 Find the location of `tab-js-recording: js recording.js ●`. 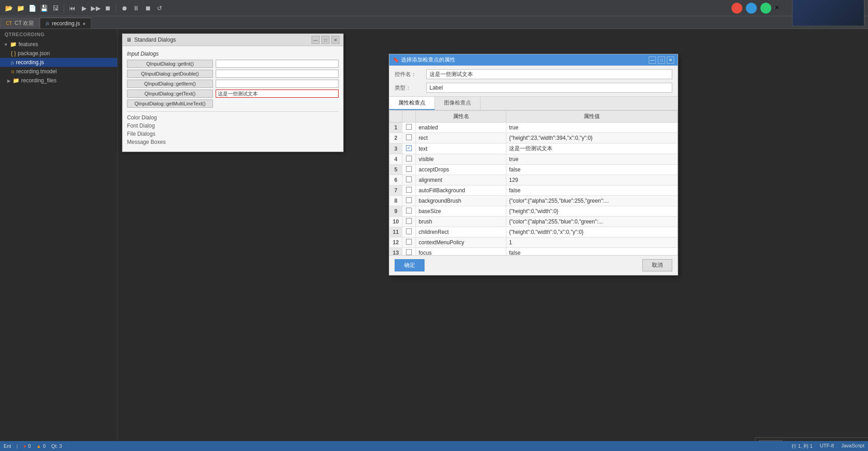

tab-js-recording: js recording.js ● is located at coordinates (66, 23).